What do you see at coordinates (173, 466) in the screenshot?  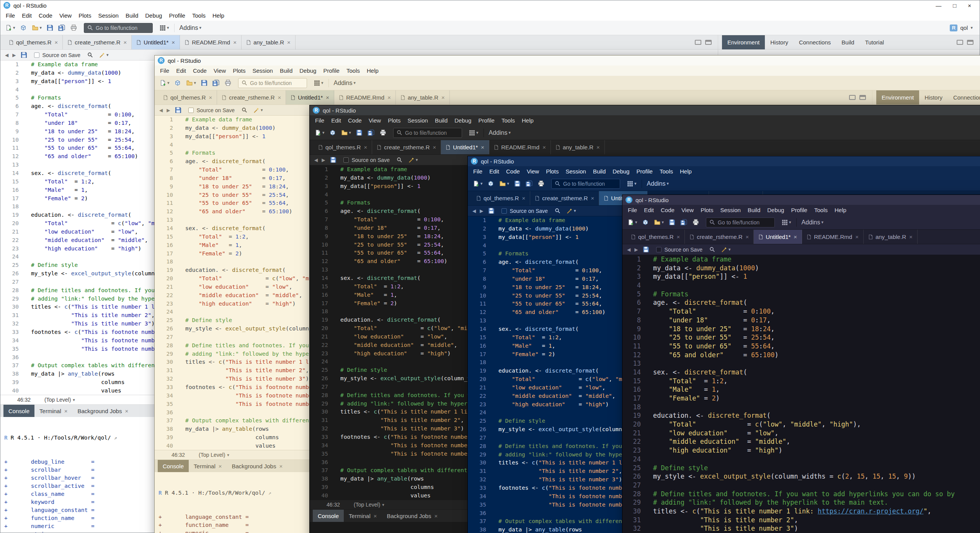 I see `console-tab-console: Console` at bounding box center [173, 466].